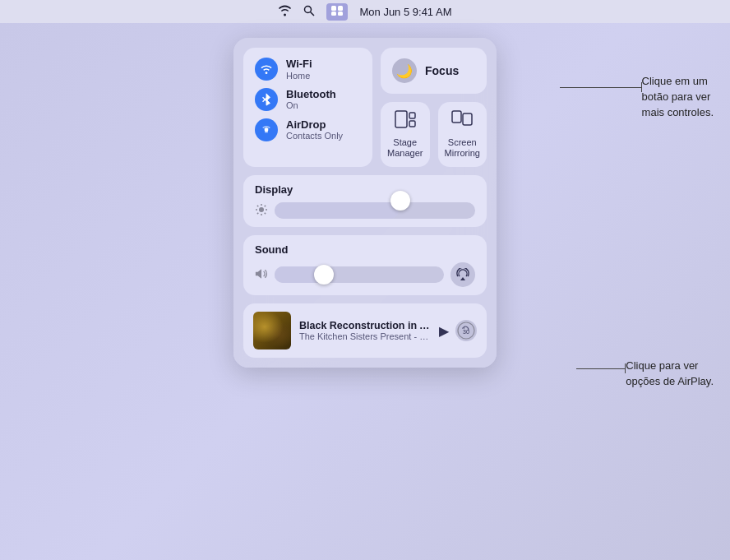  I want to click on volume-thumb, so click(324, 275).